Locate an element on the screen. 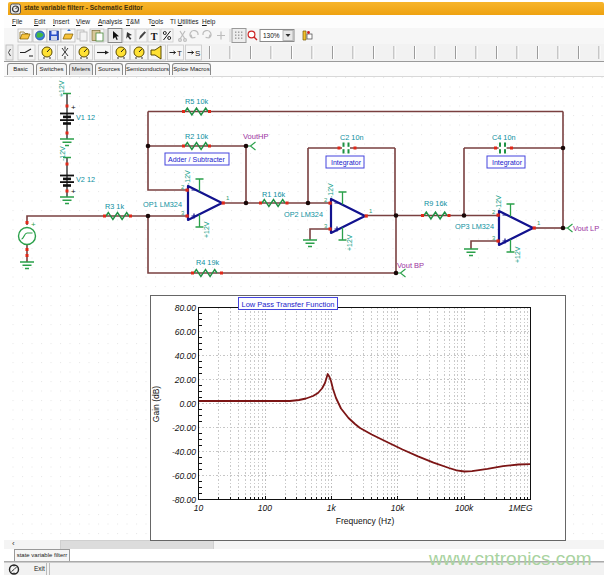  svg-text: 100 is located at coordinates (265, 508).